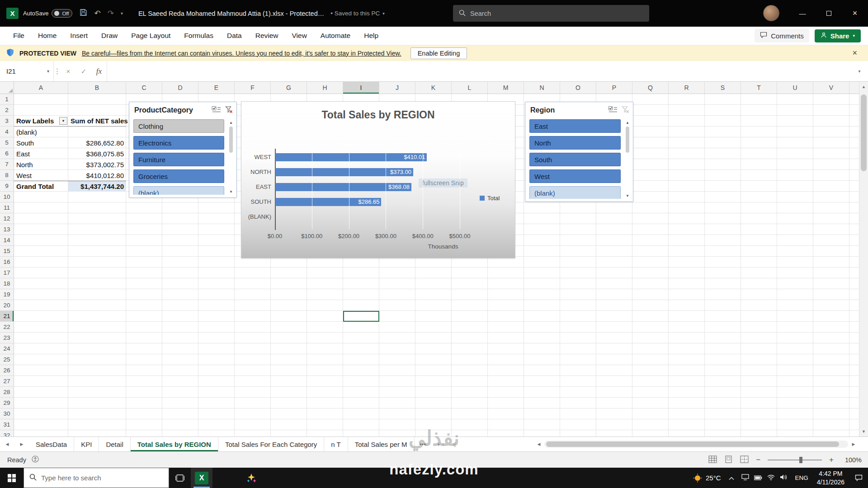 This screenshot has width=868, height=488. Describe the element at coordinates (627, 159) in the screenshot. I see `slicer-scrollbar: ▲▼` at that location.